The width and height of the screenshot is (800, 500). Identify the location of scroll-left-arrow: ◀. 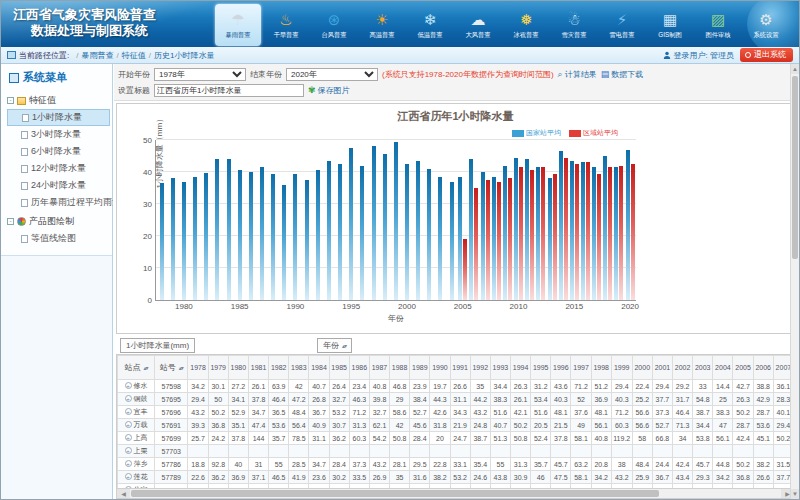
(124, 494).